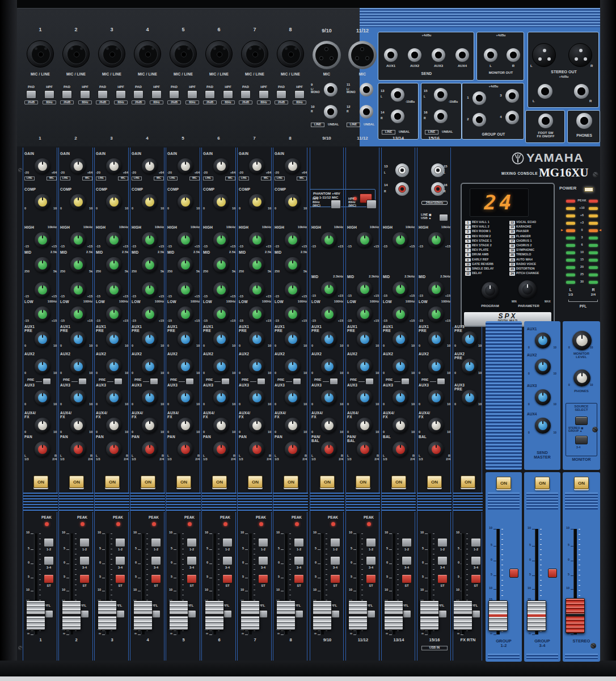 This screenshot has width=616, height=681. What do you see at coordinates (444, 218) in the screenshot?
I see `line-usb-button` at bounding box center [444, 218].